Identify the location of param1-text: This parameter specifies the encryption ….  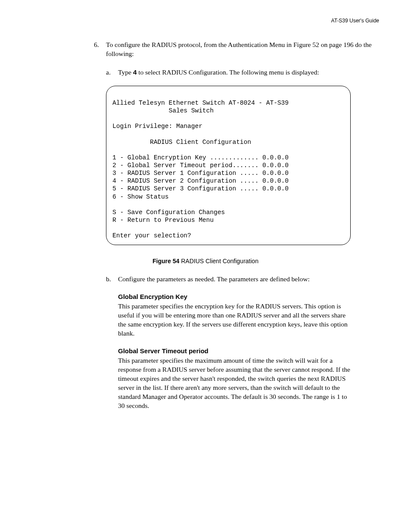
(234, 320).